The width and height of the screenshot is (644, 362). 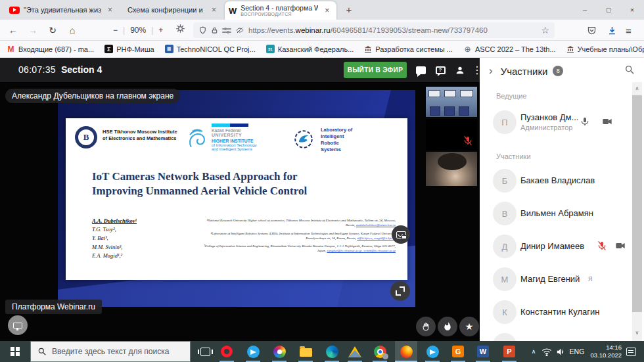 What do you see at coordinates (15, 351) in the screenshot?
I see `windows-logo-icon` at bounding box center [15, 351].